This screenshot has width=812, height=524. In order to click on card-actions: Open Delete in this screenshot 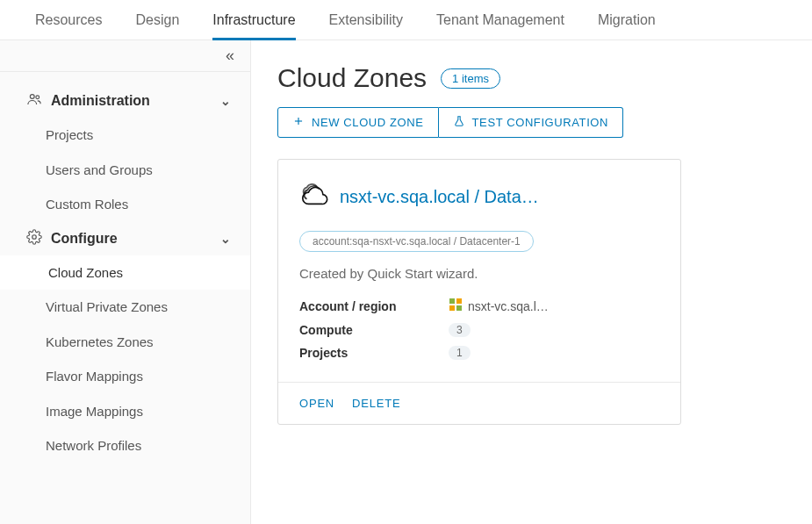, I will do `click(479, 403)`.